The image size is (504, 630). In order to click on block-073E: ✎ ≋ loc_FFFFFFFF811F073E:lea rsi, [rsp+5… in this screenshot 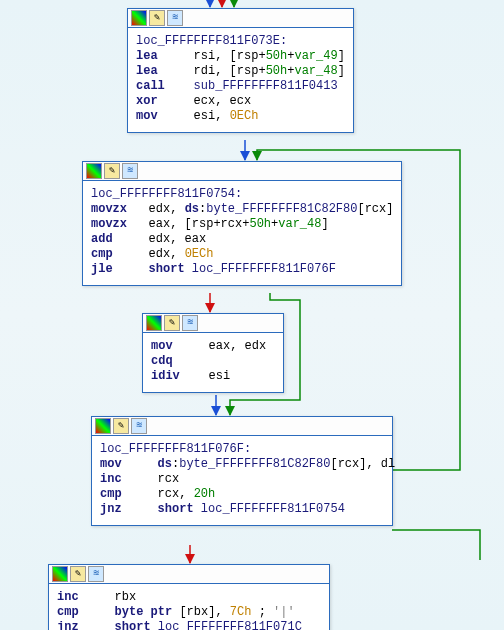, I will do `click(240, 70)`.